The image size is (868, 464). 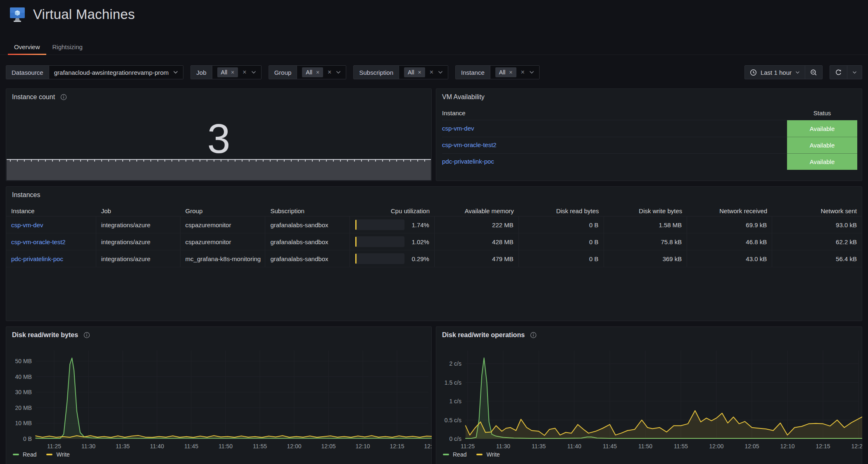 What do you see at coordinates (223, 211) in the screenshot?
I see `column-header-group: Group` at bounding box center [223, 211].